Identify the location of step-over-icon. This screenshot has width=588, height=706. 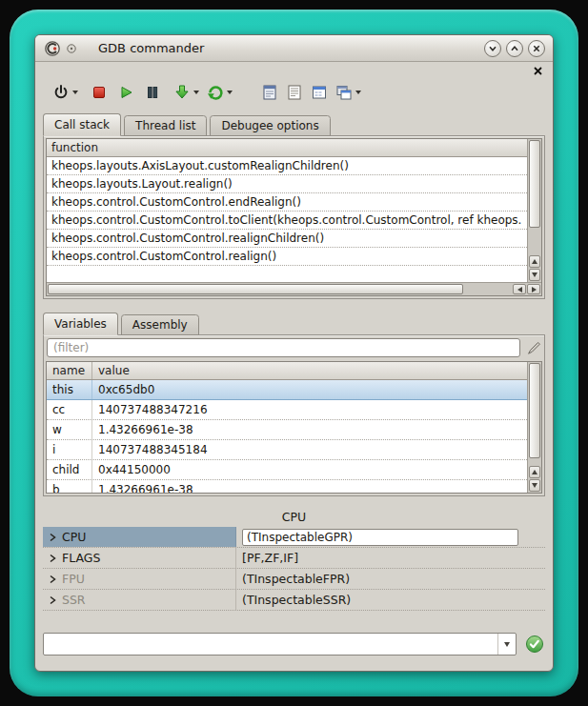
(215, 92).